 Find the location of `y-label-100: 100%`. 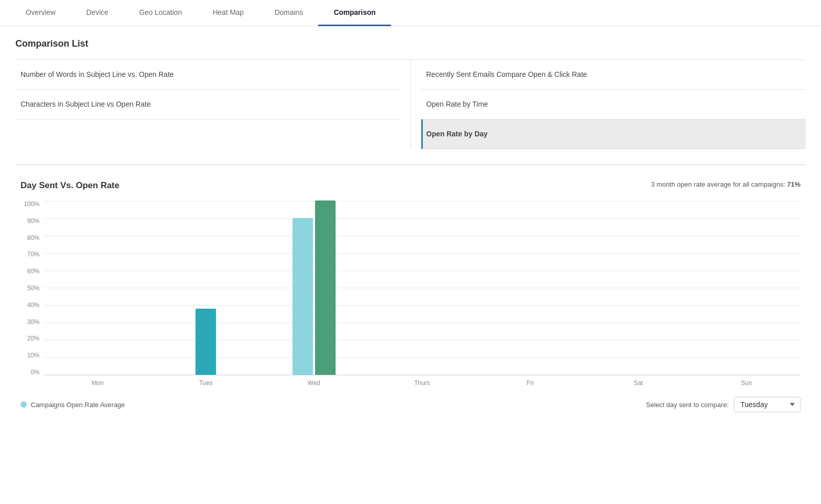

y-label-100: 100% is located at coordinates (32, 204).